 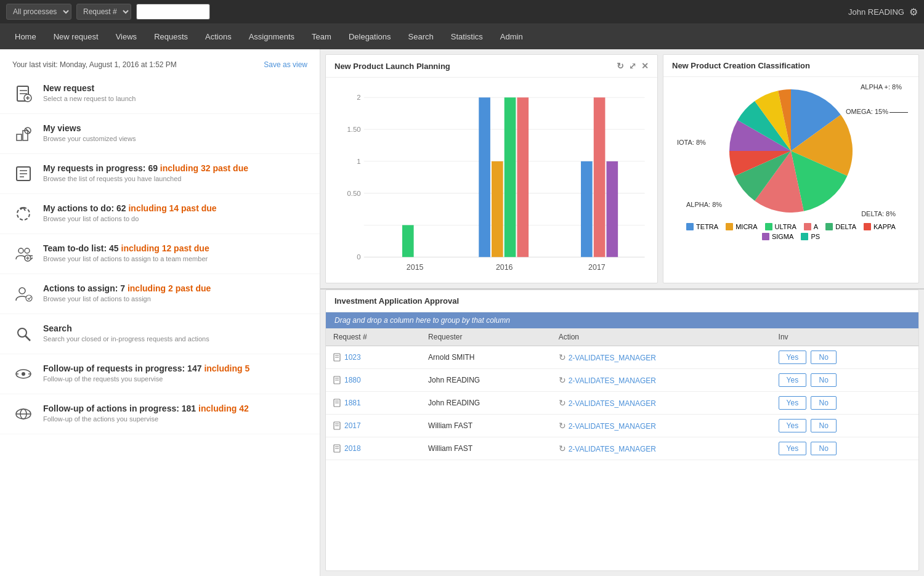 I want to click on chart-controls: ↻ ⤢ ✕, so click(x=633, y=66).